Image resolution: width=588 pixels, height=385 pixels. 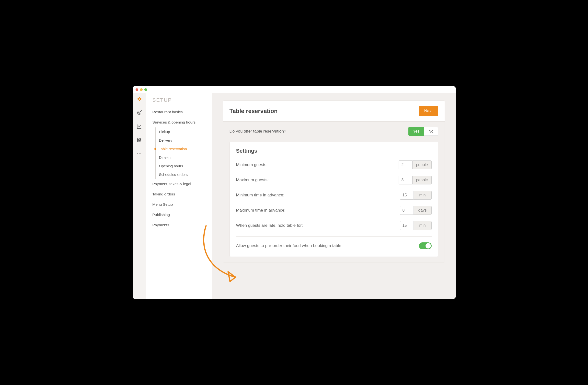 What do you see at coordinates (407, 210) in the screenshot?
I see `max-advance-input` at bounding box center [407, 210].